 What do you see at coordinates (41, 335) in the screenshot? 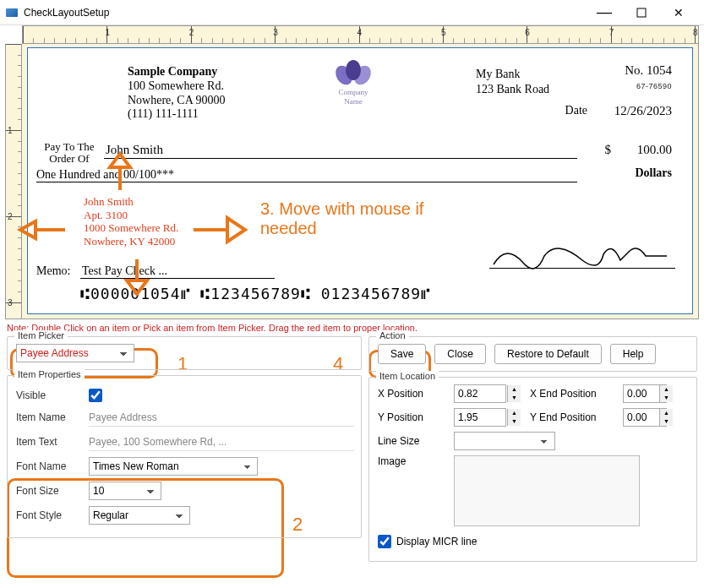
I see `item-picker-label: Item Picker` at bounding box center [41, 335].